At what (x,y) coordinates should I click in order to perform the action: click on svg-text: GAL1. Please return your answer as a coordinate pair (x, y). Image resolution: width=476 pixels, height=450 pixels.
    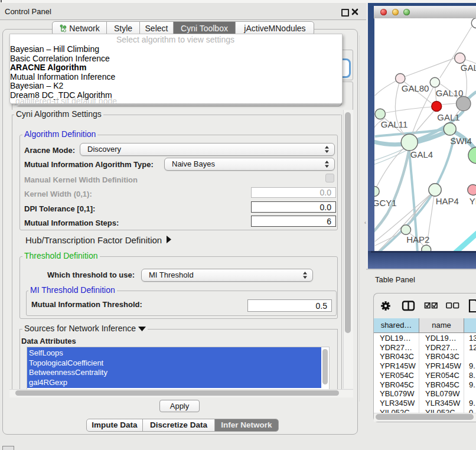
    Looking at the image, I should click on (448, 117).